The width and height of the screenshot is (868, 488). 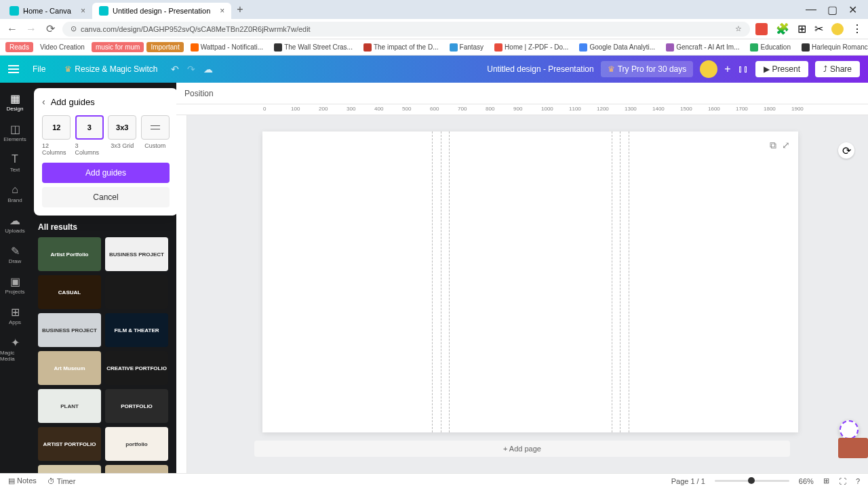 I want to click on reload-icon: ⟳, so click(x=50, y=28).